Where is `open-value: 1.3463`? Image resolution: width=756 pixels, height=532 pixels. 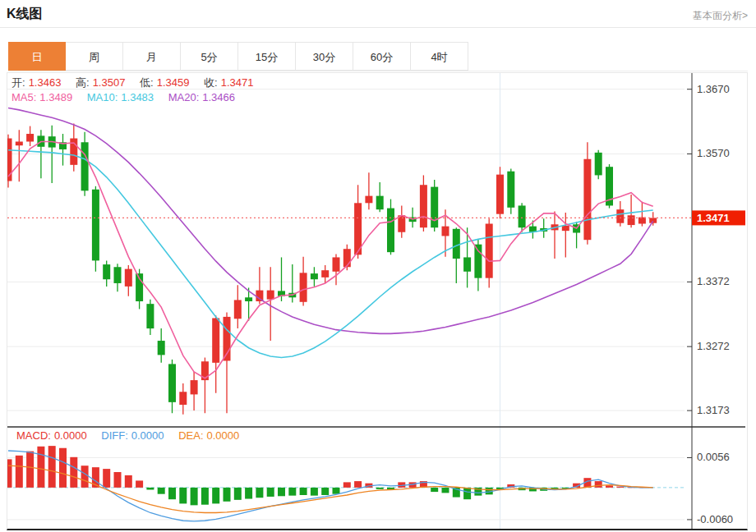
open-value: 1.3463 is located at coordinates (45, 82).